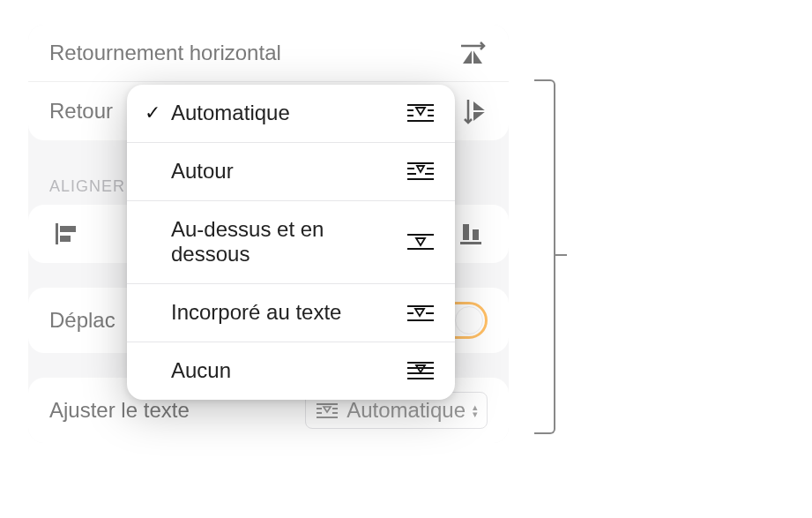 The width and height of the screenshot is (812, 518). What do you see at coordinates (406, 410) in the screenshot?
I see `wrap-text-value: Automatique` at bounding box center [406, 410].